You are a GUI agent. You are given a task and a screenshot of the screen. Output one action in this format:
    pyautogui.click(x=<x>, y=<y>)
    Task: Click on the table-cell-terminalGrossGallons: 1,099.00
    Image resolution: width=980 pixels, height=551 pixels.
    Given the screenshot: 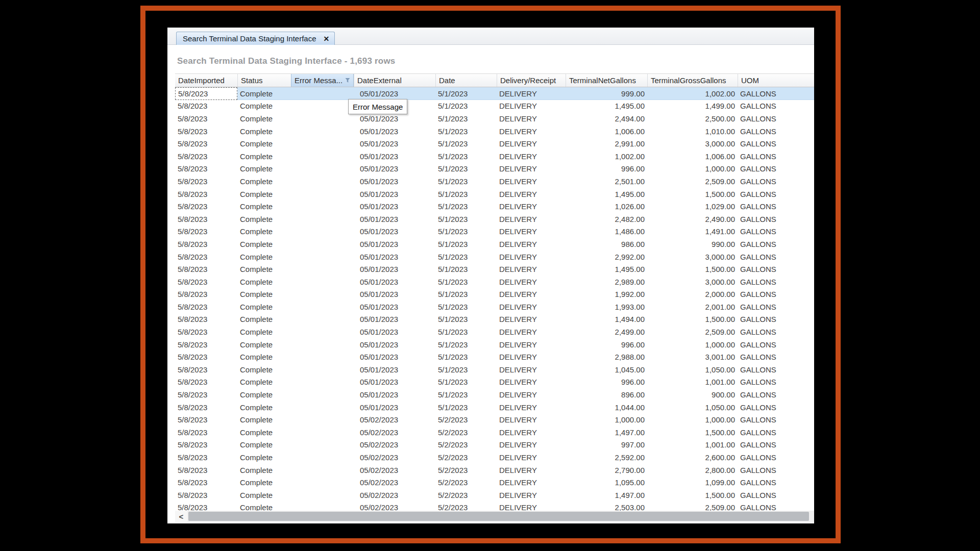 What is the action you would take?
    pyautogui.click(x=692, y=483)
    